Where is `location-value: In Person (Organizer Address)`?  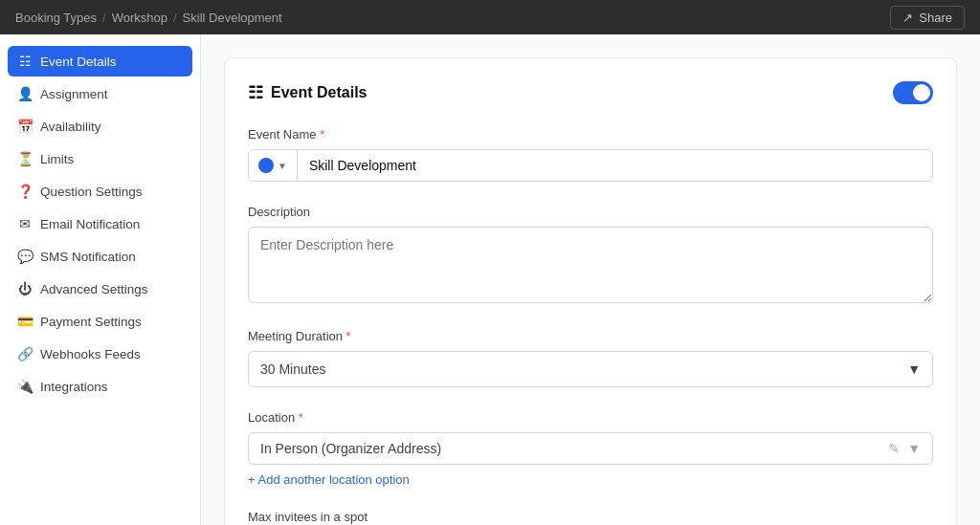 location-value: In Person (Organizer Address) is located at coordinates (574, 448).